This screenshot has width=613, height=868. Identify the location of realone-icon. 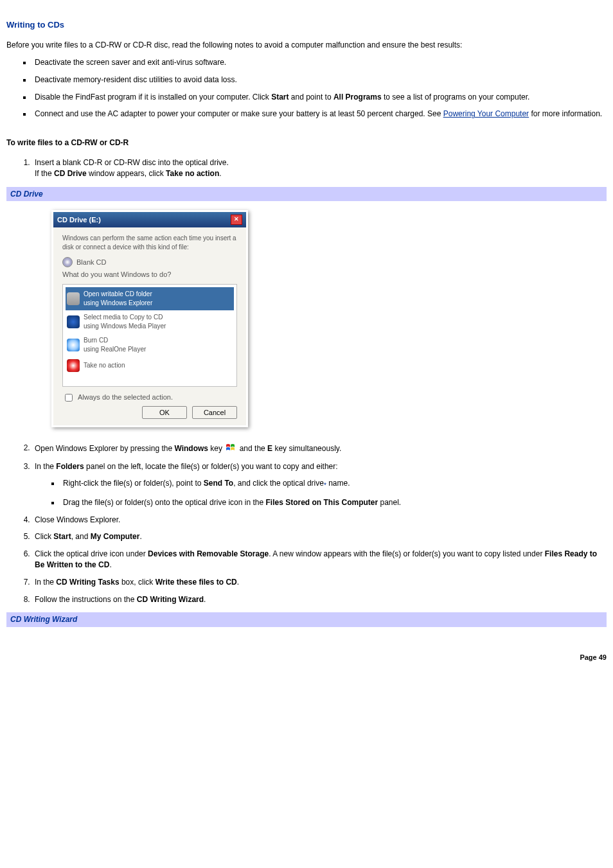
(73, 345).